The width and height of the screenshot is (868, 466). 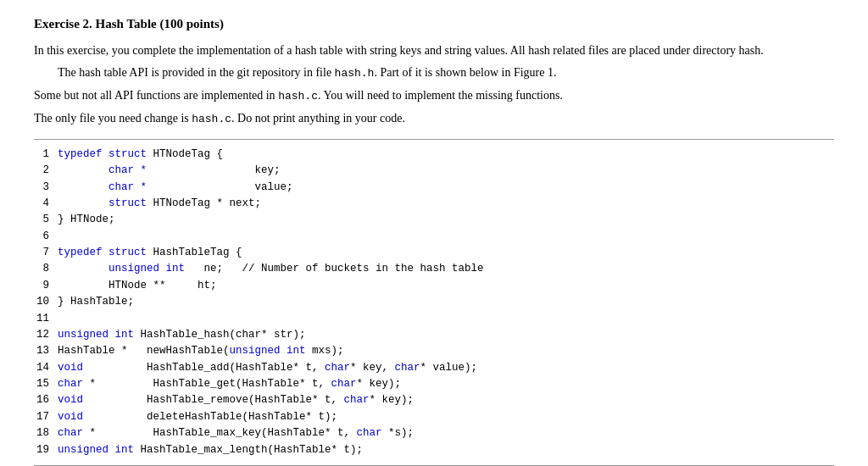 What do you see at coordinates (46, 302) in the screenshot?
I see `line-number: 10` at bounding box center [46, 302].